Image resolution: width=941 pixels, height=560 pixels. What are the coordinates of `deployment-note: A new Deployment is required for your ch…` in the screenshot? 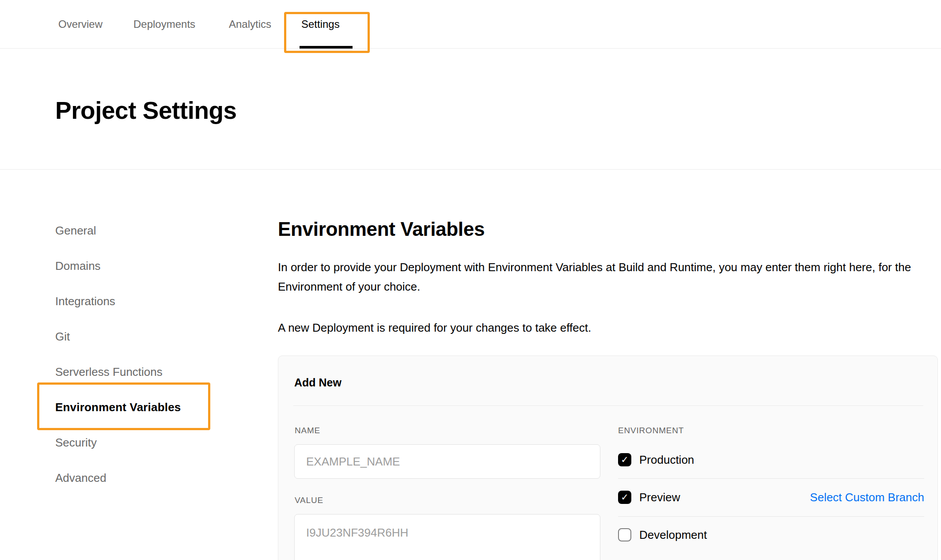 It's located at (599, 328).